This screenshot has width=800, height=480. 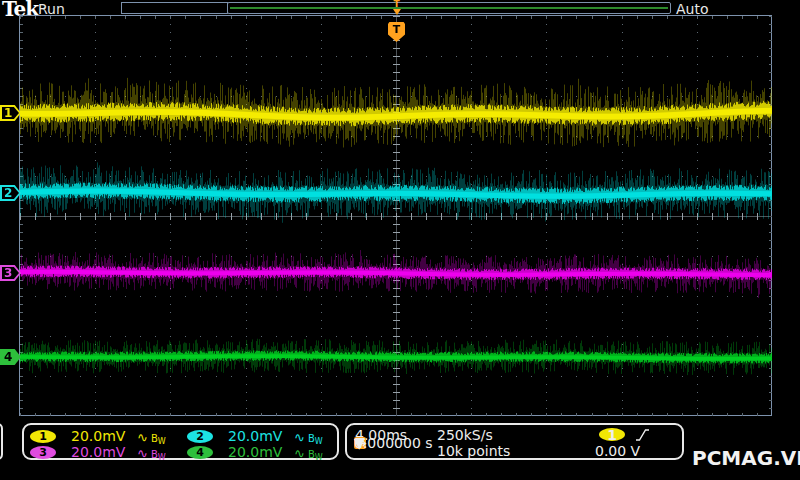 I want to click on channel-3-marker-label: 3, so click(x=8, y=273).